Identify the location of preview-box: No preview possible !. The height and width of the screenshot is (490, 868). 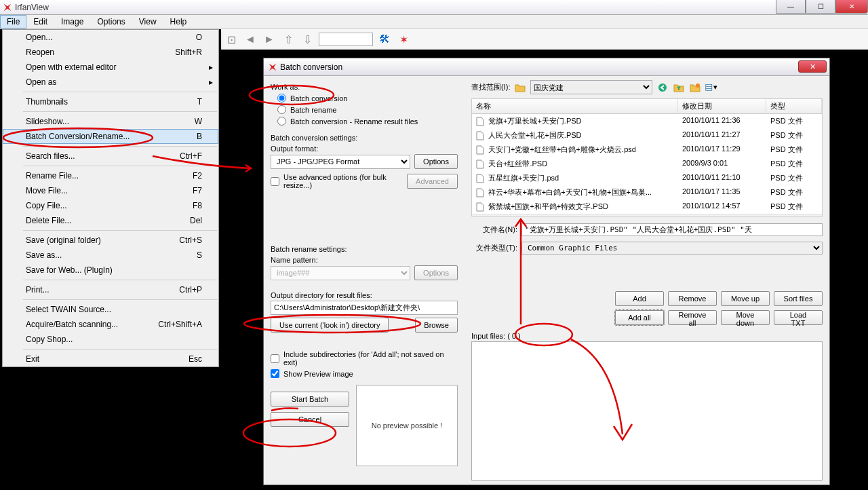
(407, 426).